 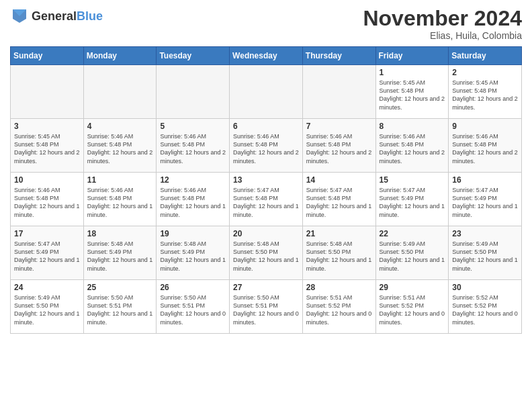 What do you see at coordinates (56, 16) in the screenshot?
I see `logo: GeneralBlue` at bounding box center [56, 16].